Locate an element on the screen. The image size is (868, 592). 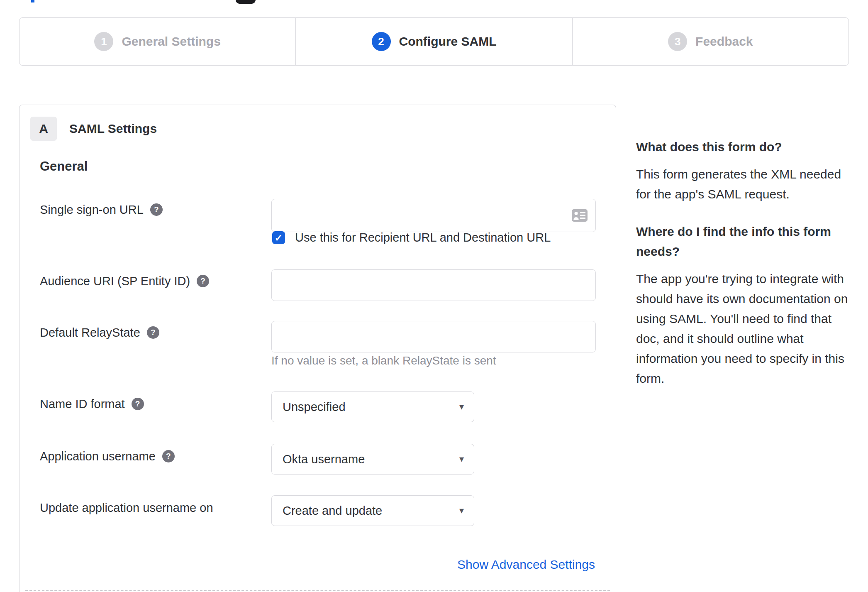
audience-uri-input is located at coordinates (434, 285).